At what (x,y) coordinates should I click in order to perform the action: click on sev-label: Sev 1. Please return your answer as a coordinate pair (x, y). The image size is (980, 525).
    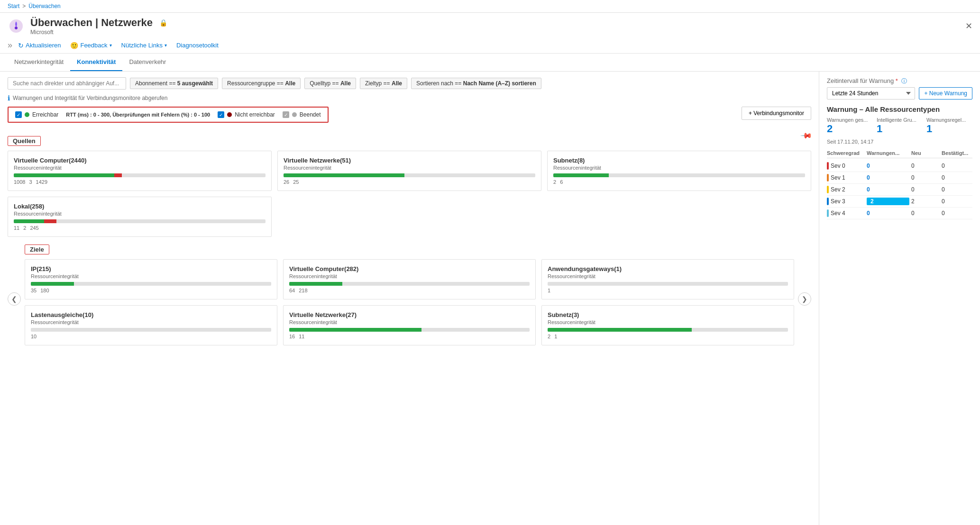
    Looking at the image, I should click on (838, 178).